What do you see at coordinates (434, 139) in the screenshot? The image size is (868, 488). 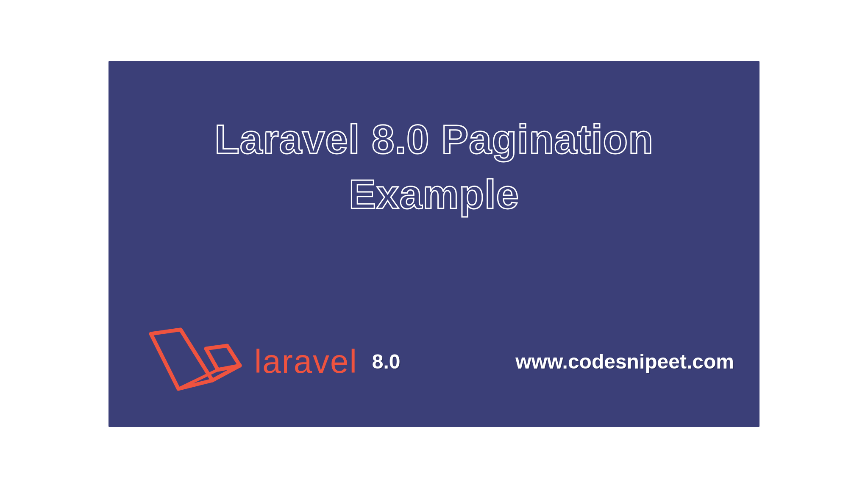 I see `title-line-1: Laravel 8.0 Pagination` at bounding box center [434, 139].